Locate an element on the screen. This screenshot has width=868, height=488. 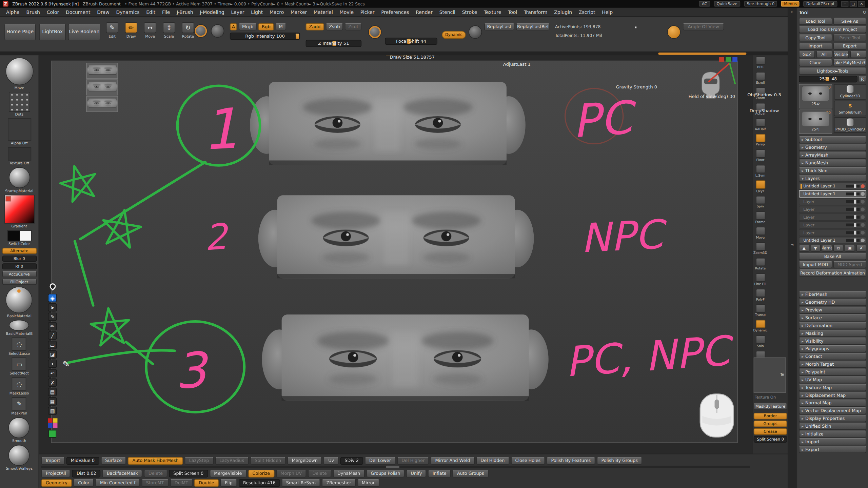
tool-thumb-simplebrush: S SimpleBrush is located at coordinates (850, 108).